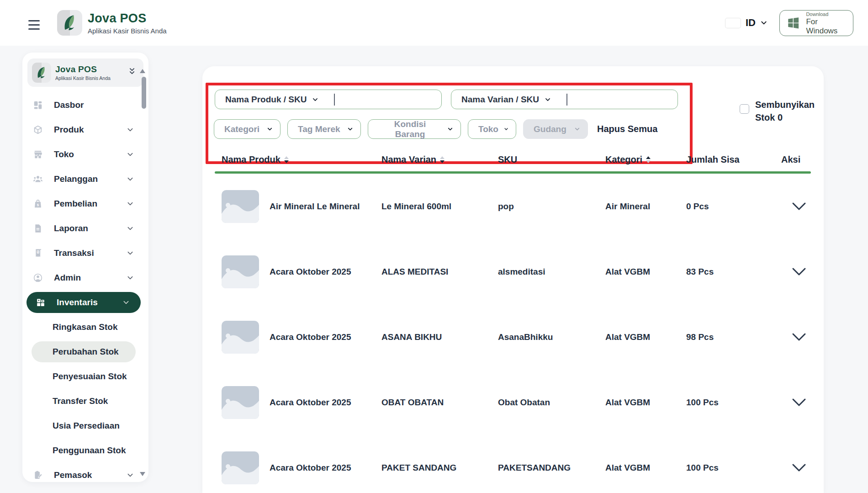 Image resolution: width=868 pixels, height=493 pixels. What do you see at coordinates (439, 468) in the screenshot?
I see `cell-nama-varian: PAKET SANDANG` at bounding box center [439, 468].